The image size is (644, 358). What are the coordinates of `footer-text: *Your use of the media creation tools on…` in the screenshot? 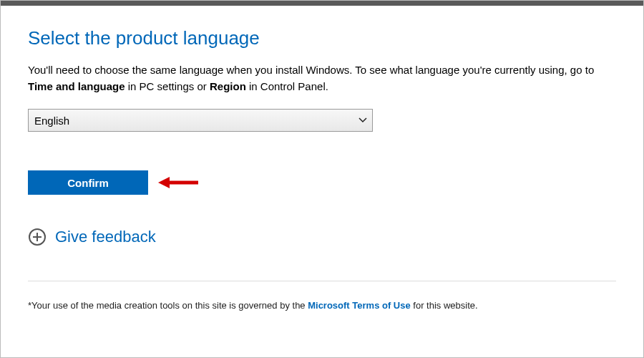 It's located at (322, 305).